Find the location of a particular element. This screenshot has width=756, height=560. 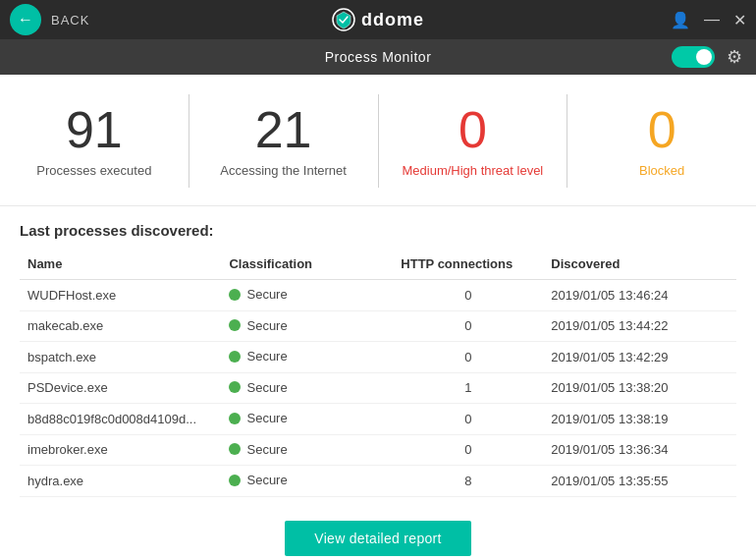

logo-area: ddome is located at coordinates (378, 20).